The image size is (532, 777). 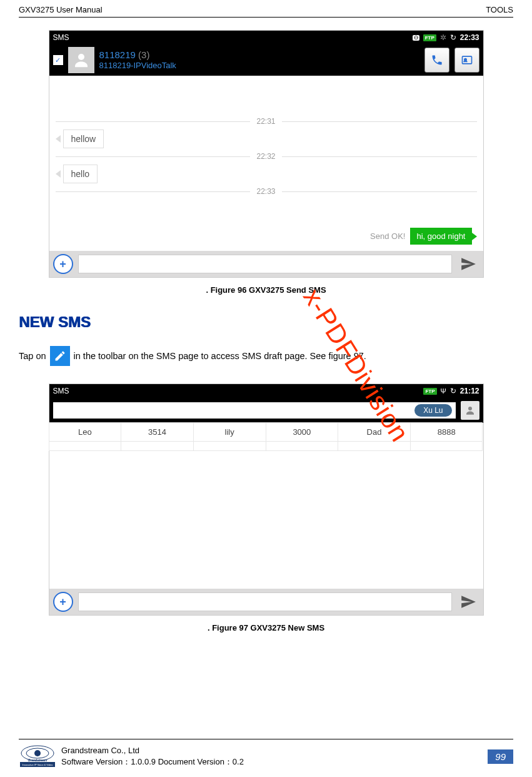 What do you see at coordinates (470, 391) in the screenshot?
I see `status-time-2: 21:12` at bounding box center [470, 391].